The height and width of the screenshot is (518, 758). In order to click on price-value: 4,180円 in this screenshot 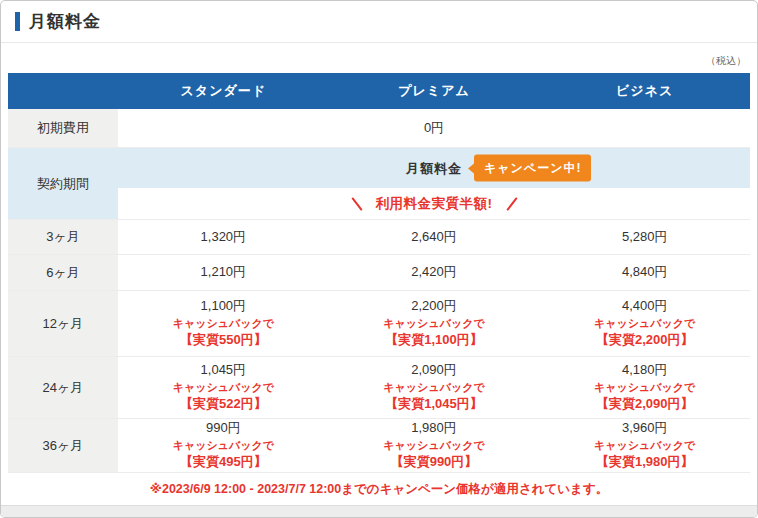, I will do `click(645, 370)`.